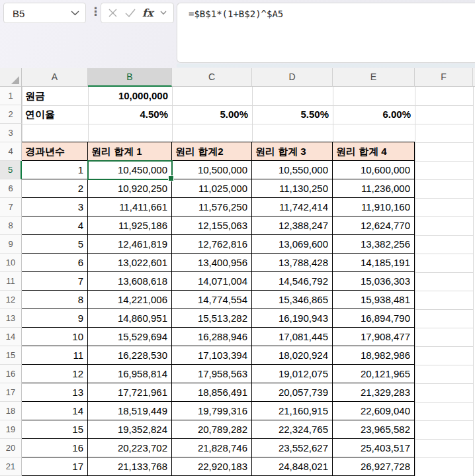 This screenshot has width=475, height=476. What do you see at coordinates (212, 356) in the screenshot?
I see `table-cell: 17,103,394` at bounding box center [212, 356].